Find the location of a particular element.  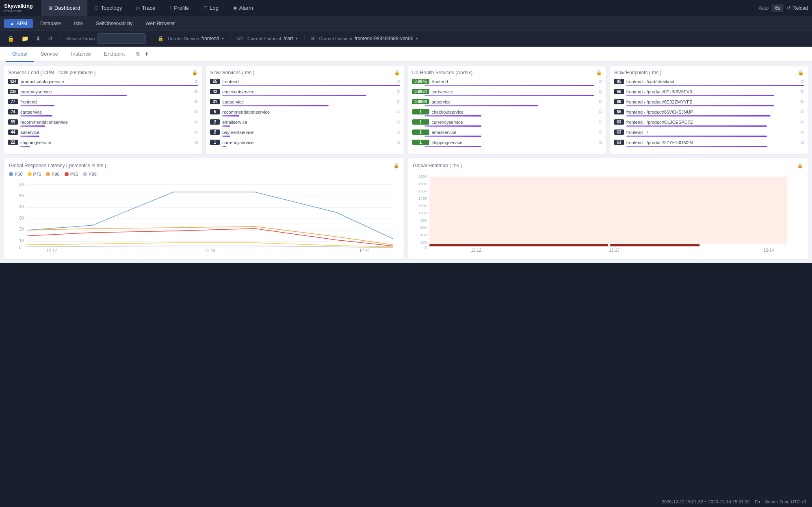

subnav-apm: ▲ APM is located at coordinates (19, 24).